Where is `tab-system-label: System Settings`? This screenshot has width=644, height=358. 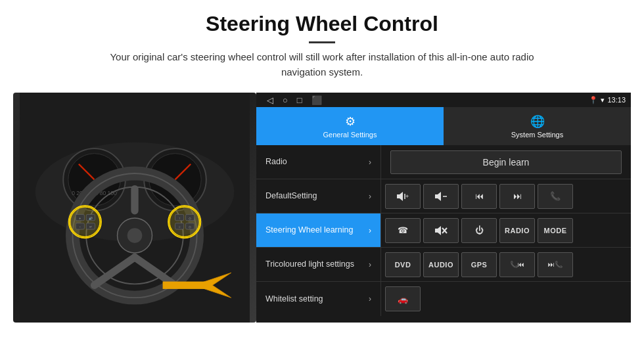
tab-system-label: System Settings is located at coordinates (538, 135).